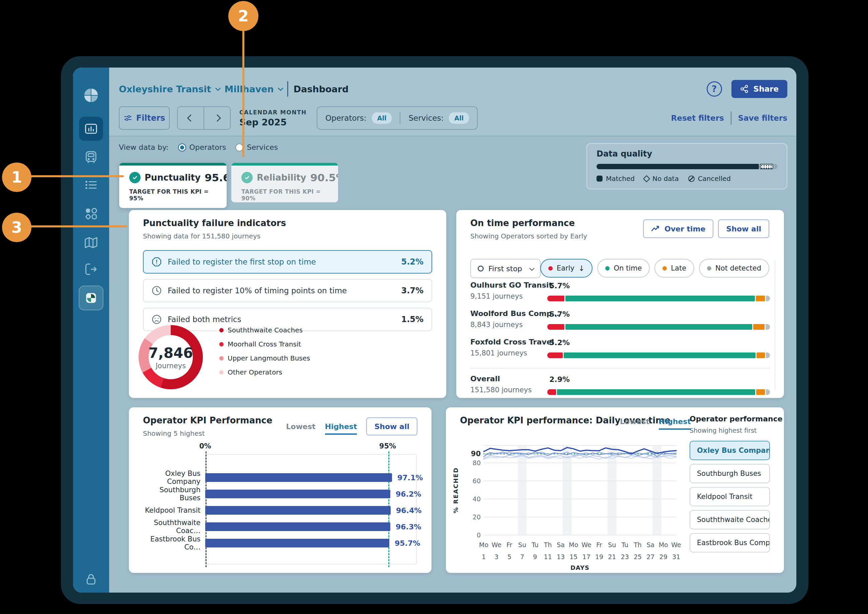  What do you see at coordinates (512, 285) in the screenshot?
I see `operator-name: Oulhurst GO Transit` at bounding box center [512, 285].